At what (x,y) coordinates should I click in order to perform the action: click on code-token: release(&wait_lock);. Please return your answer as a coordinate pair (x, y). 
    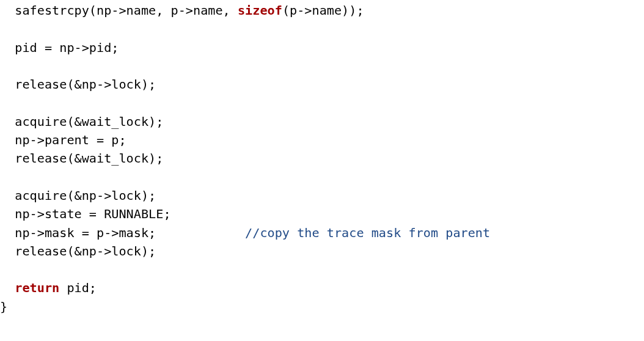
    Looking at the image, I should click on (89, 158).